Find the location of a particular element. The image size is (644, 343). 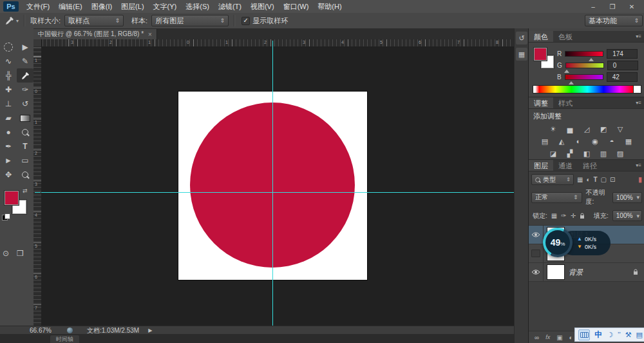

path-selection-tool: ► is located at coordinates (8, 161).